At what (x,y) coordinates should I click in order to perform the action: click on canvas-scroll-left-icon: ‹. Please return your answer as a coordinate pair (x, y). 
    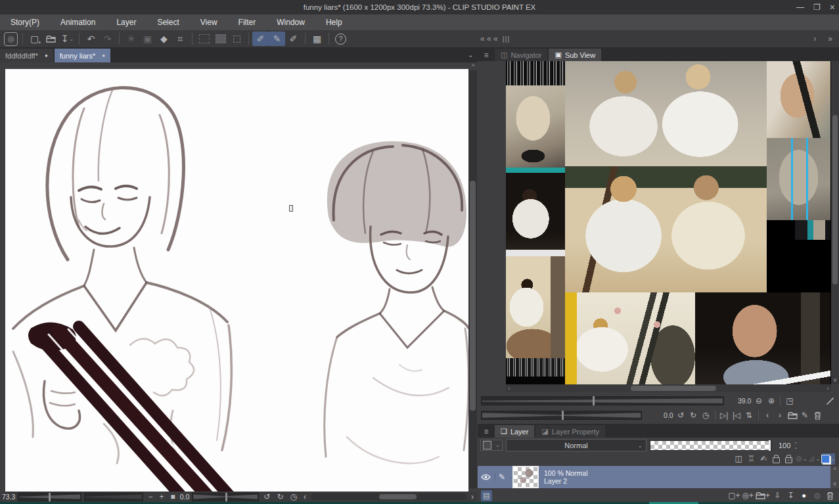
    Looking at the image, I should click on (305, 497).